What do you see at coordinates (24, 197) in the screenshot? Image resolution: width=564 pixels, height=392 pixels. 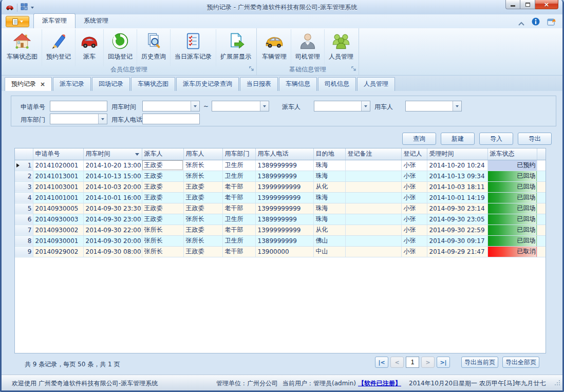 I see `row-indicator: 4` at bounding box center [24, 197].